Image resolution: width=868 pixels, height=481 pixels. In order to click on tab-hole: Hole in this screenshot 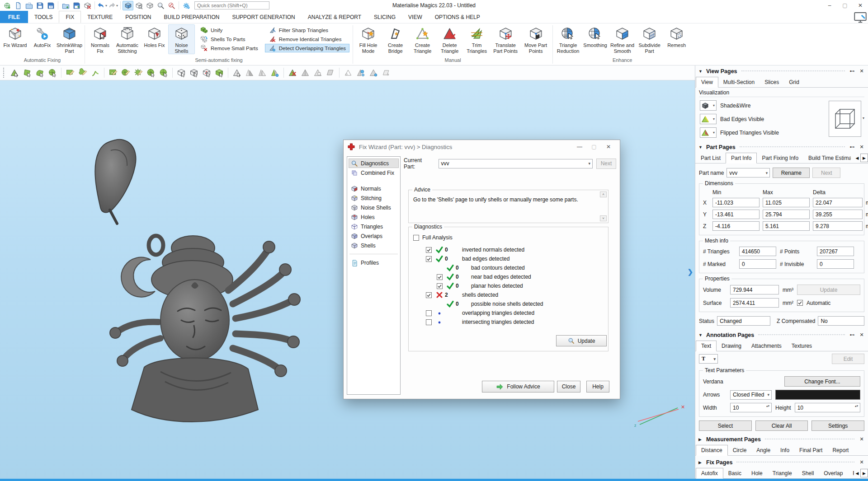, I will do `click(757, 473)`.